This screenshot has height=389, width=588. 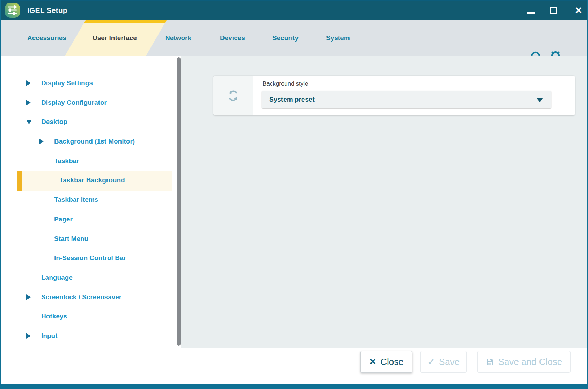 I want to click on tree-item-pager: Pager, so click(x=91, y=219).